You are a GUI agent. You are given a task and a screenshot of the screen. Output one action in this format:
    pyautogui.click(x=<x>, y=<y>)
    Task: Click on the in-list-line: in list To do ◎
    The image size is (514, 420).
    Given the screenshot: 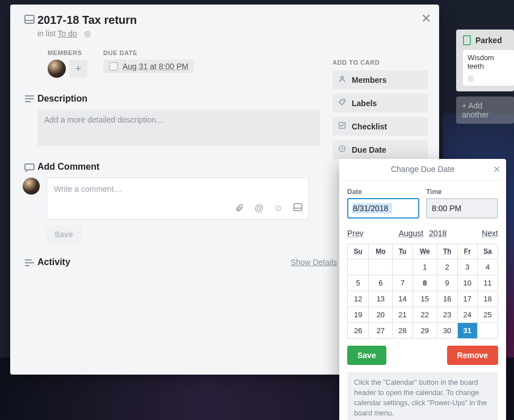 What is the action you would take?
    pyautogui.click(x=233, y=33)
    